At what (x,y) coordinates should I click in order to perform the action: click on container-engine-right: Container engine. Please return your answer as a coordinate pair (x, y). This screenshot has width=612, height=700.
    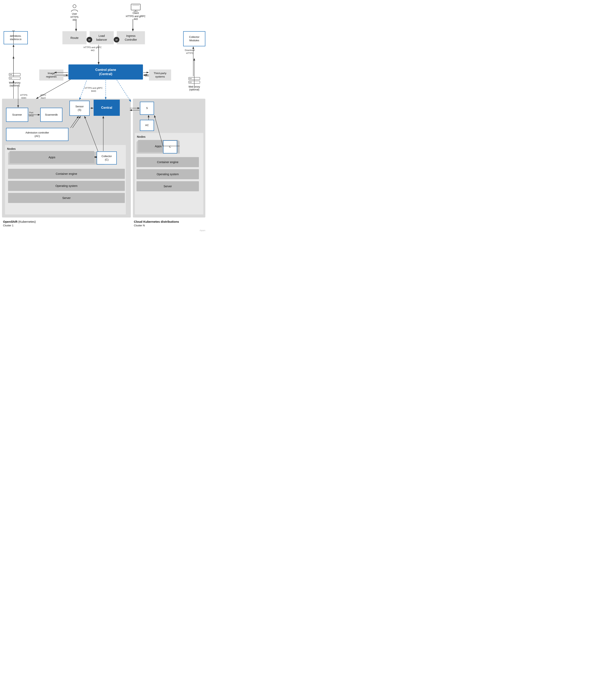
    Looking at the image, I should click on (168, 162).